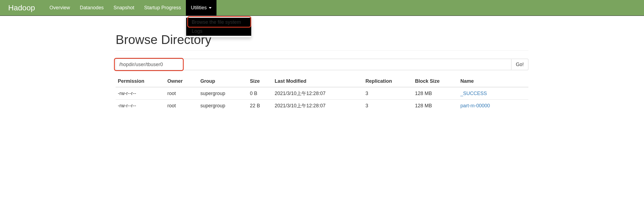 The height and width of the screenshot is (201, 644). What do you see at coordinates (22, 8) in the screenshot?
I see `navbar-brand: Hadoop` at bounding box center [22, 8].